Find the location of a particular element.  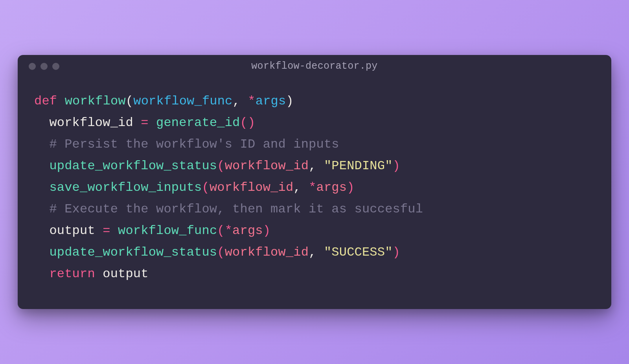

call-generate-id: generate_id is located at coordinates (198, 123).